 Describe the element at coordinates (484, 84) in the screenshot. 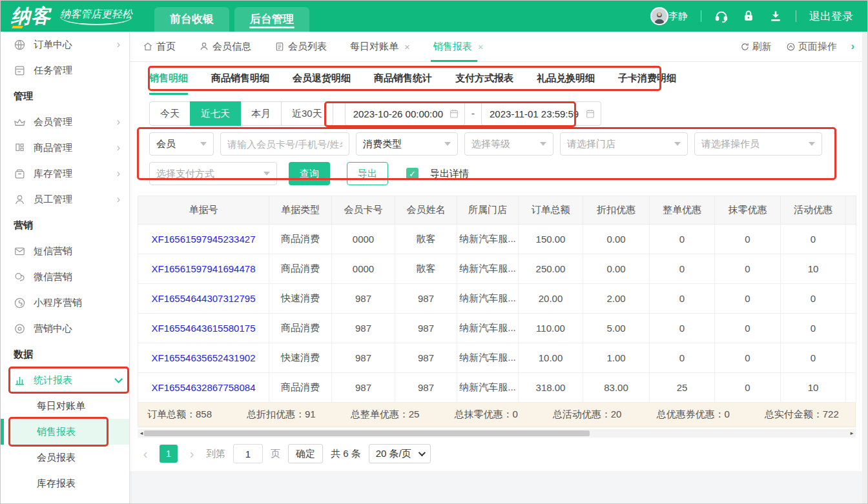

I see `report-tab-payment-method-report: 支付方式报表` at that location.